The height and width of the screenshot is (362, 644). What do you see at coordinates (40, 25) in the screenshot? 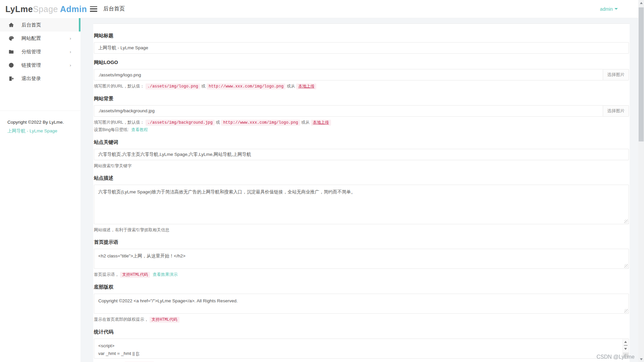
I see `sidebar-item-dashboard: 后台首页` at bounding box center [40, 25].